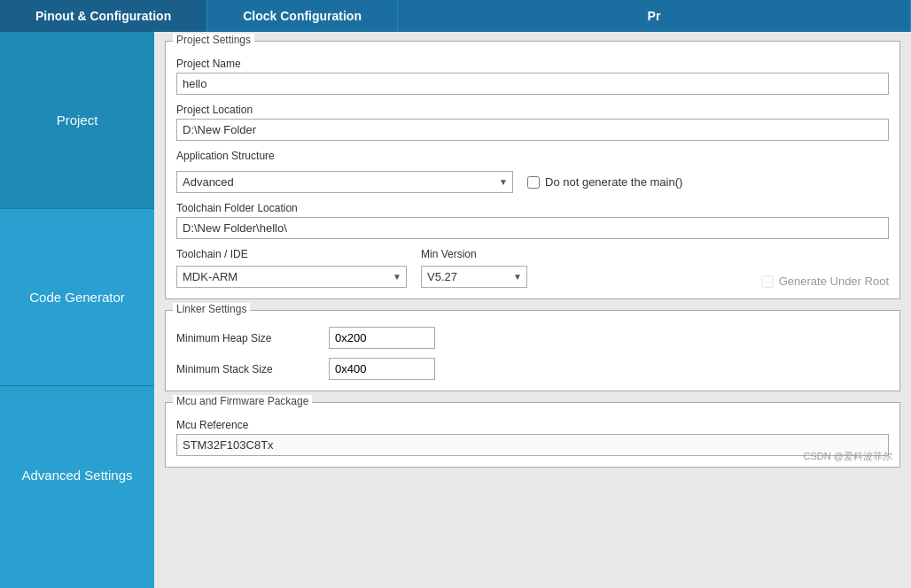 This screenshot has height=588, width=911. Describe the element at coordinates (382, 368) in the screenshot. I see `min-stack-input` at that location.